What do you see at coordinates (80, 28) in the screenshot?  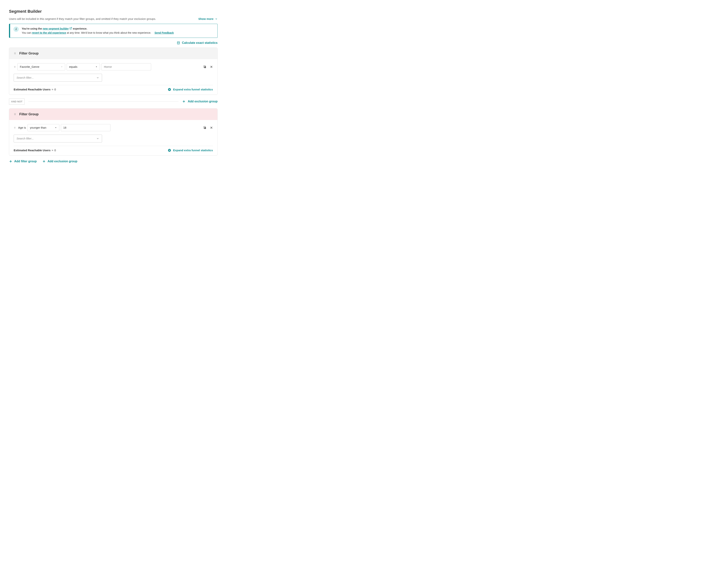 I see `info-line1-suffix: experience.` at bounding box center [80, 28].